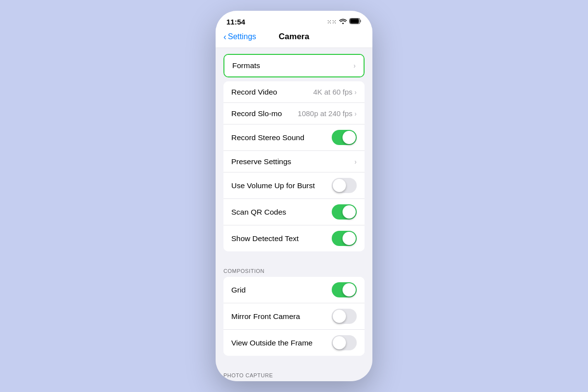 The image size is (588, 392). Describe the element at coordinates (355, 66) in the screenshot. I see `formats-chevron-icon: ›` at that location.